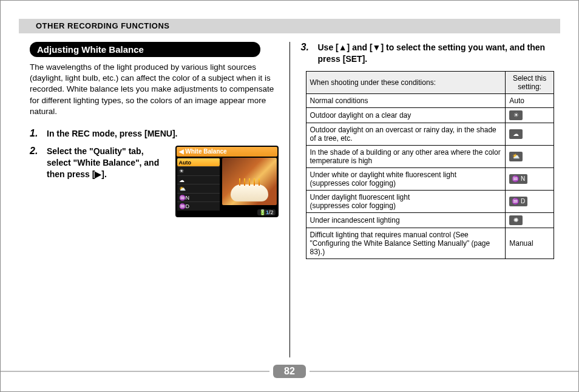 This screenshot has height=392, width=579. I want to click on wb-setting-icon: ♒ N, so click(518, 179).